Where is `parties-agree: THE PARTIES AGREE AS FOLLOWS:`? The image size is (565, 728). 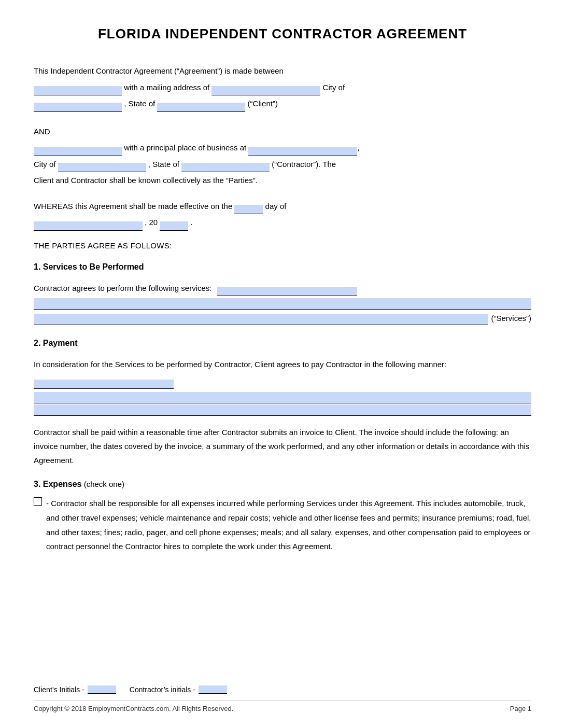 parties-agree: THE PARTIES AGREE AS FOLLOWS: is located at coordinates (282, 246).